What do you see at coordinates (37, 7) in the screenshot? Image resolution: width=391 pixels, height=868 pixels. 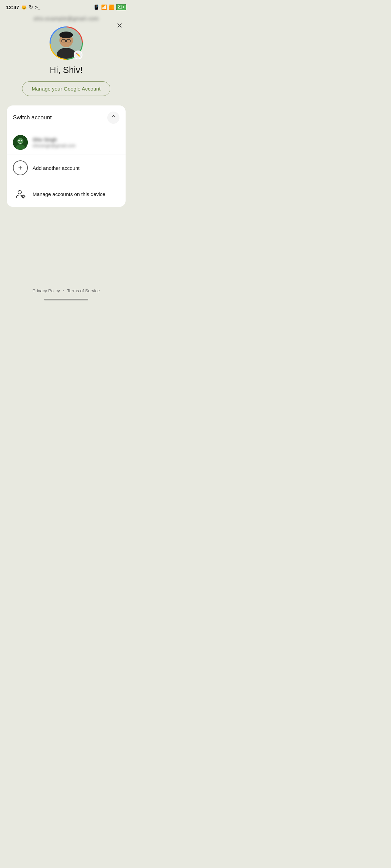 I see `terminal-icon: >_` at bounding box center [37, 7].